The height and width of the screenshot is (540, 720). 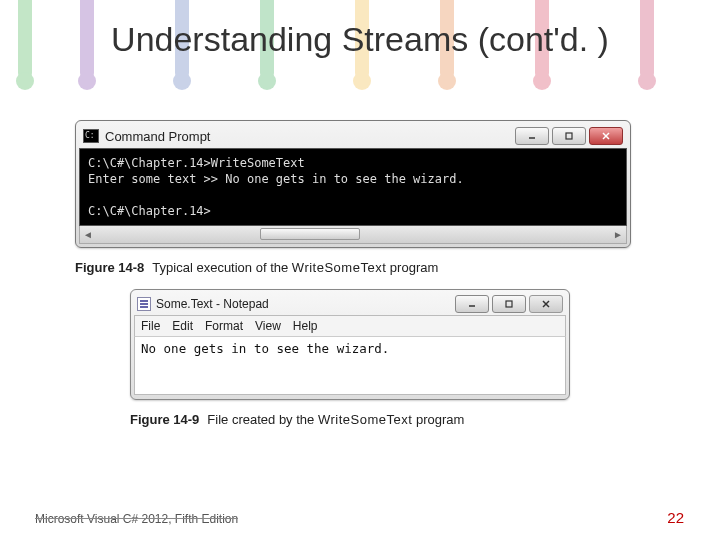 I want to click on caption-text: File created by the, so click(x=262, y=420).